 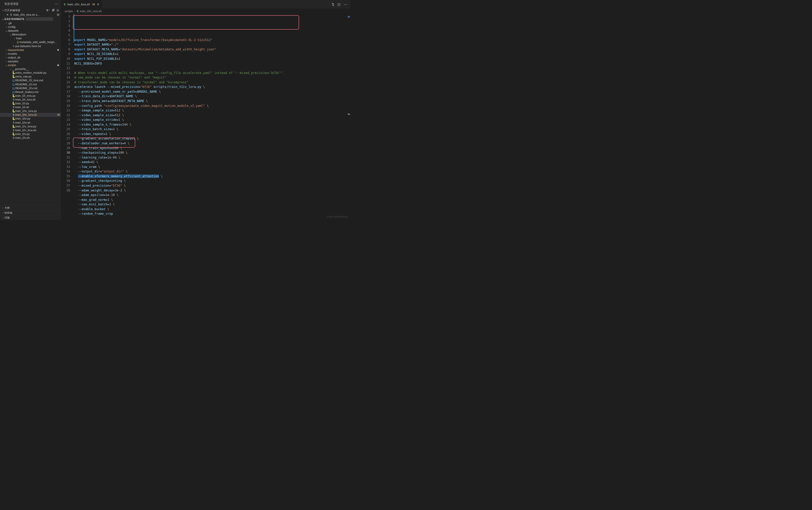 I want to click on tree-file: 🐍extra_vae.py, so click(x=30, y=77).